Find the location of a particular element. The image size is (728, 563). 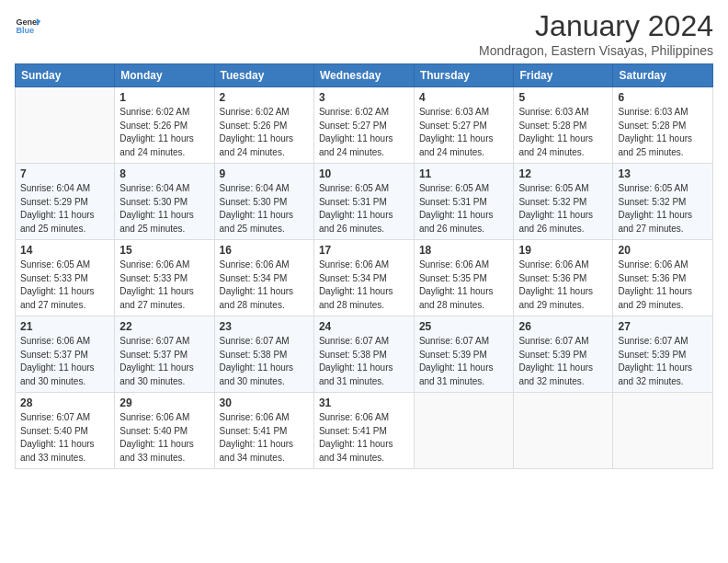

day-number: 14 is located at coordinates (64, 250).